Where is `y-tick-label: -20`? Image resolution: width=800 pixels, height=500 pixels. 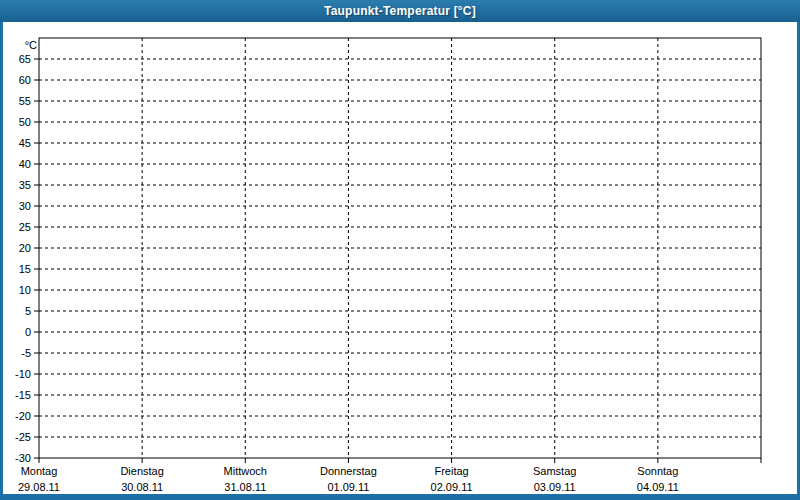
y-tick-label: -20 is located at coordinates (23, 416).